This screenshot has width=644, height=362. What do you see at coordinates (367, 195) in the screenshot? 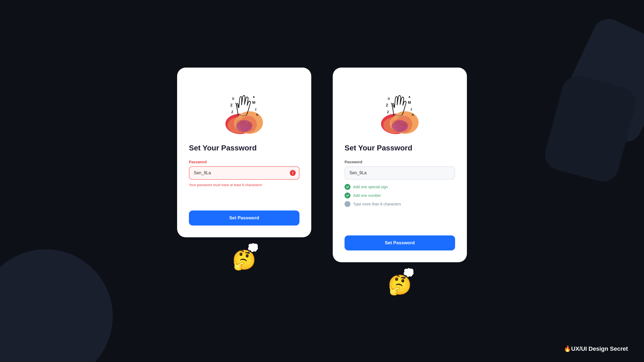
I see `validation-label-2: Add one number` at bounding box center [367, 195].